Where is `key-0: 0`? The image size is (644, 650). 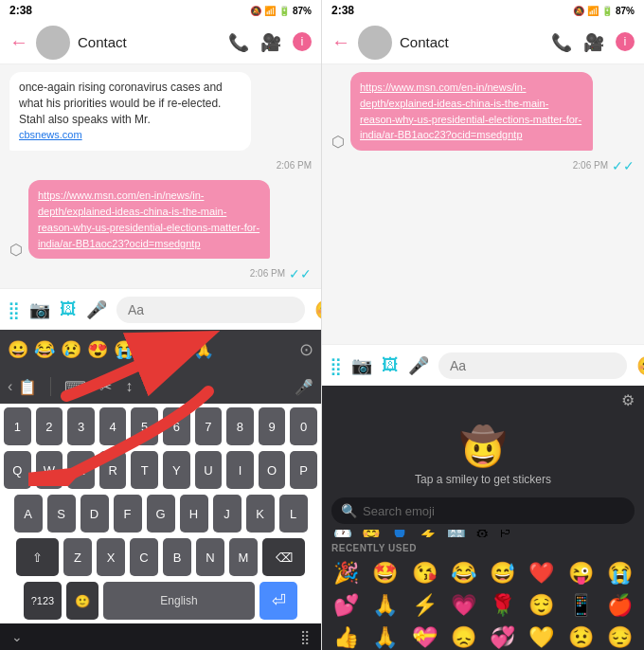 key-0: 0 is located at coordinates (303, 426).